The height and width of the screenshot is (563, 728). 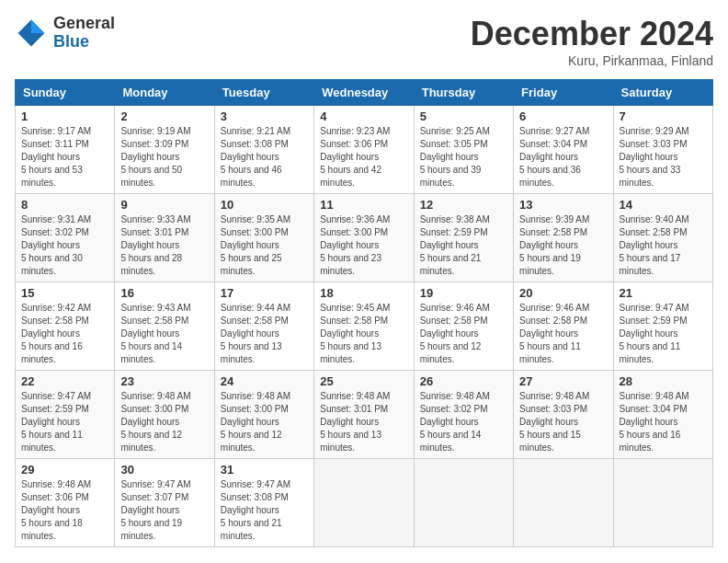 What do you see at coordinates (164, 116) in the screenshot?
I see `day-number: 2` at bounding box center [164, 116].